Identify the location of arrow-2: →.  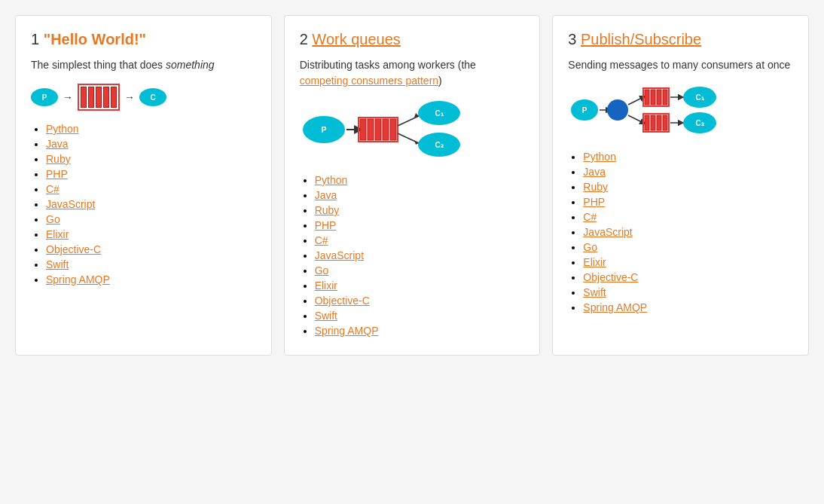
(130, 97).